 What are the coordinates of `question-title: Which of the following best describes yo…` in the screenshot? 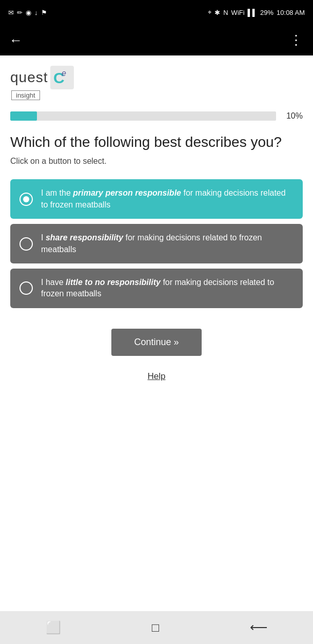 It's located at (156, 142).